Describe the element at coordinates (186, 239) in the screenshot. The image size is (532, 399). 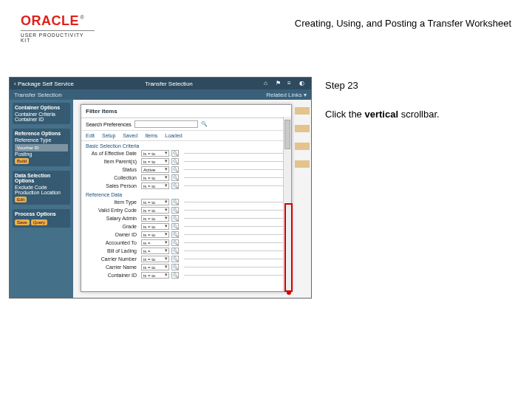
I see `form-rows-2: Item Typeis = to🔍Valid Entry Codeis = to…` at that location.